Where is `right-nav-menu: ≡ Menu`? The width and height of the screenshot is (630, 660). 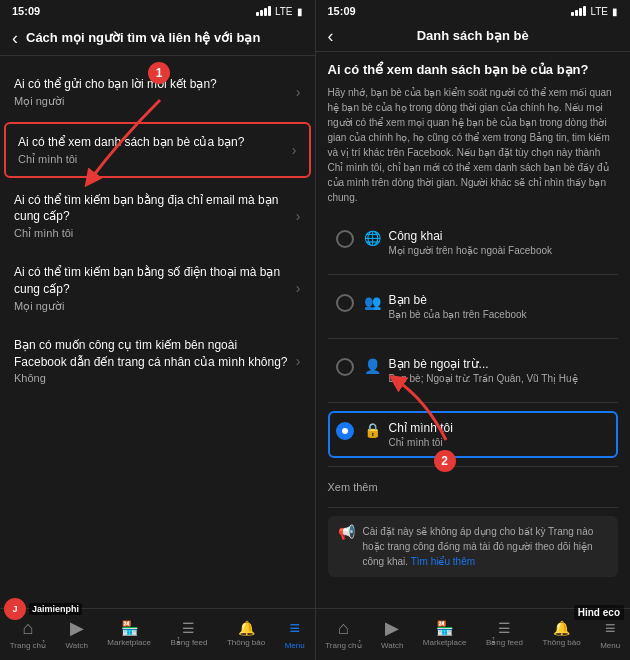 right-nav-menu: ≡ Menu is located at coordinates (610, 634).